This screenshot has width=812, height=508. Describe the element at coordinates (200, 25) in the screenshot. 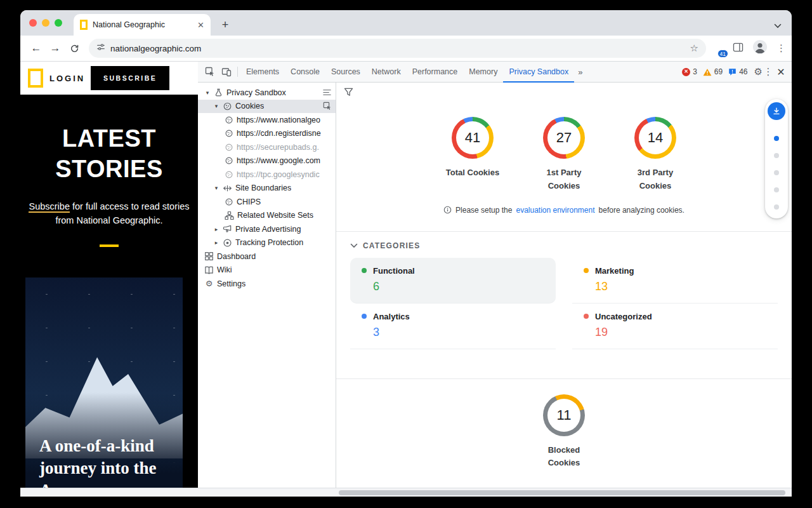

I see `tab-close-icon: ✕` at that location.